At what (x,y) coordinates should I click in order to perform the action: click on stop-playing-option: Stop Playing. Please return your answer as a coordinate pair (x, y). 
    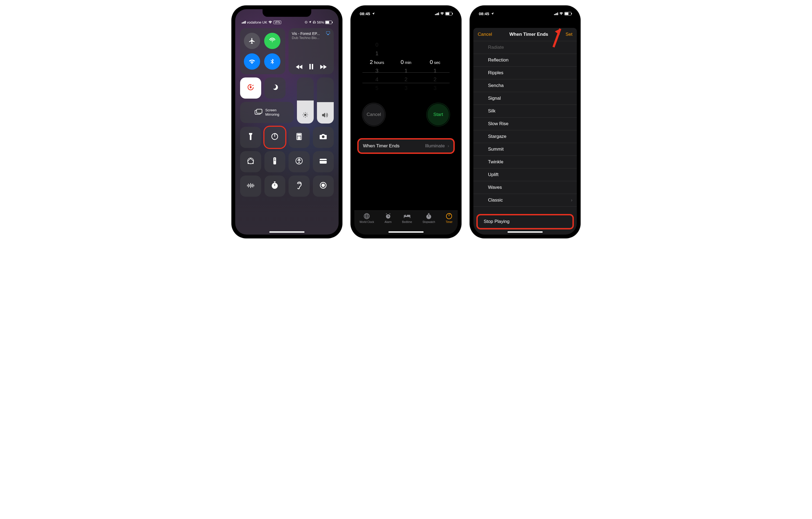
    Looking at the image, I should click on (525, 222).